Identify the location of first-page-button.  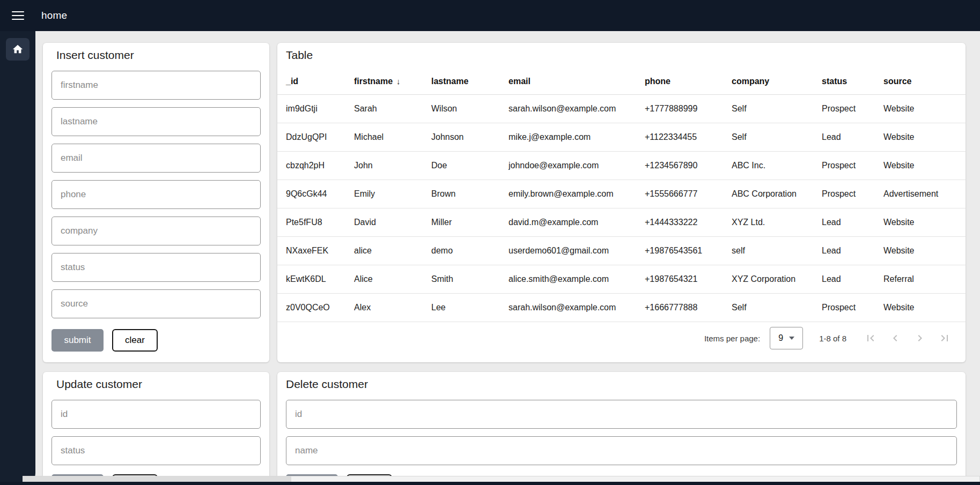
(871, 338).